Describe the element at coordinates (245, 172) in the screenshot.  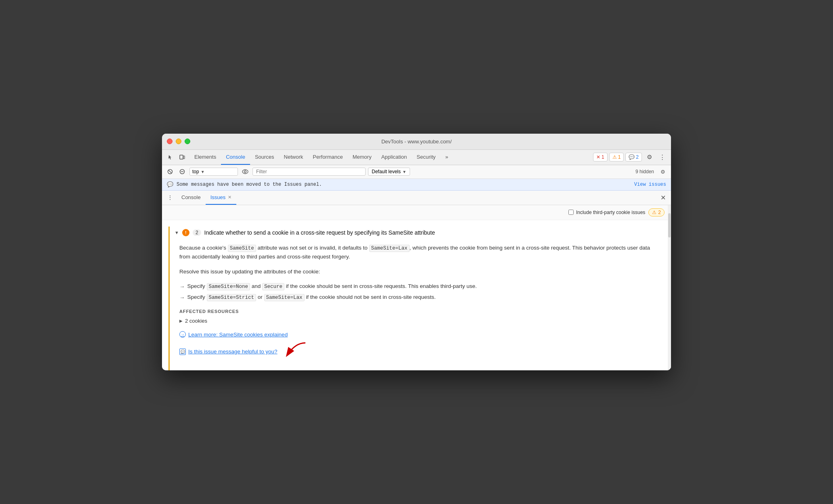
I see `eye-icon` at that location.